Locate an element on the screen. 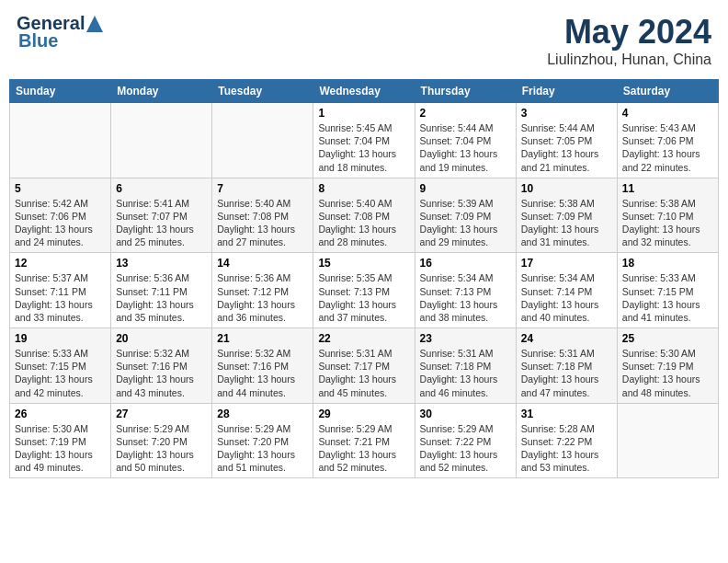  day-info: Sunrise: 5:35 AM Sunset: 7:13 PM Dayligh… is located at coordinates (364, 298).